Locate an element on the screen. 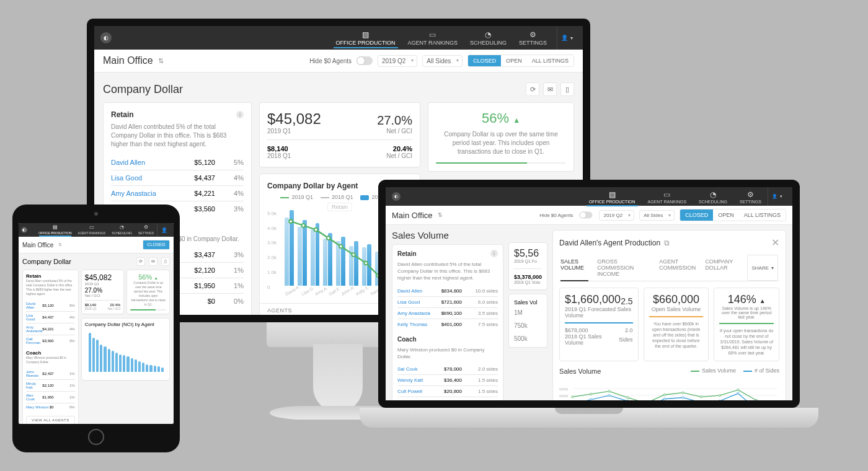 The image size is (868, 471). table-row: John Reeves$2,4371% is located at coordinates (51, 374).